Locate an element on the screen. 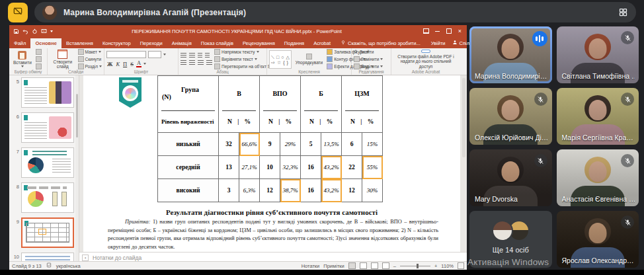  grid-view-icon is located at coordinates (623, 12).